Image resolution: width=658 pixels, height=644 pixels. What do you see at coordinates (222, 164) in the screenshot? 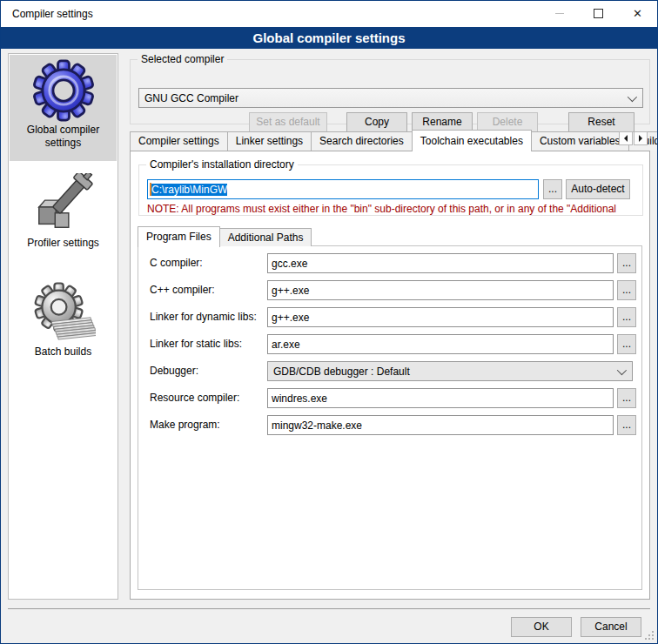
I see `installation-directory-group-label: Compiler's installation directory` at bounding box center [222, 164].